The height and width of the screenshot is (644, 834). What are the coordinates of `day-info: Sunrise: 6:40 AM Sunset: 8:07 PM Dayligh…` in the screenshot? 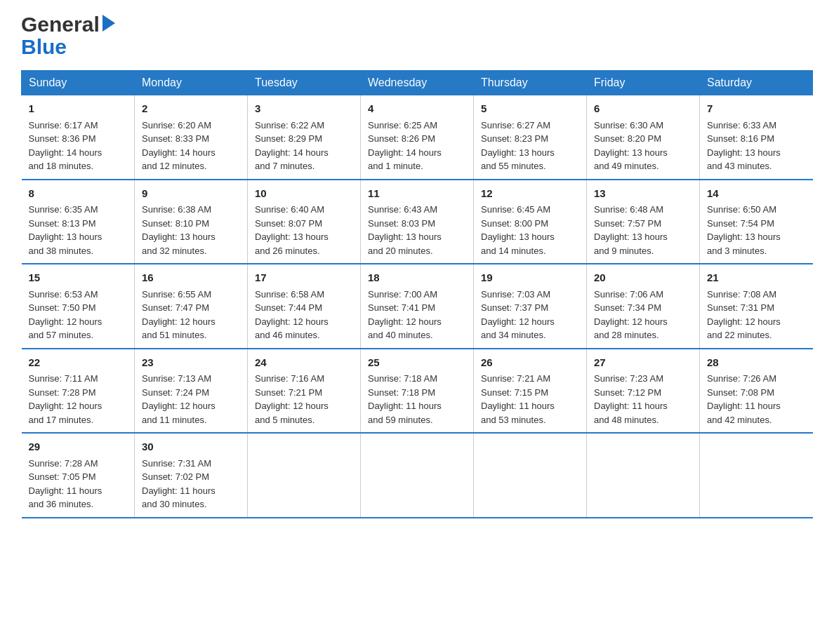 It's located at (304, 230).